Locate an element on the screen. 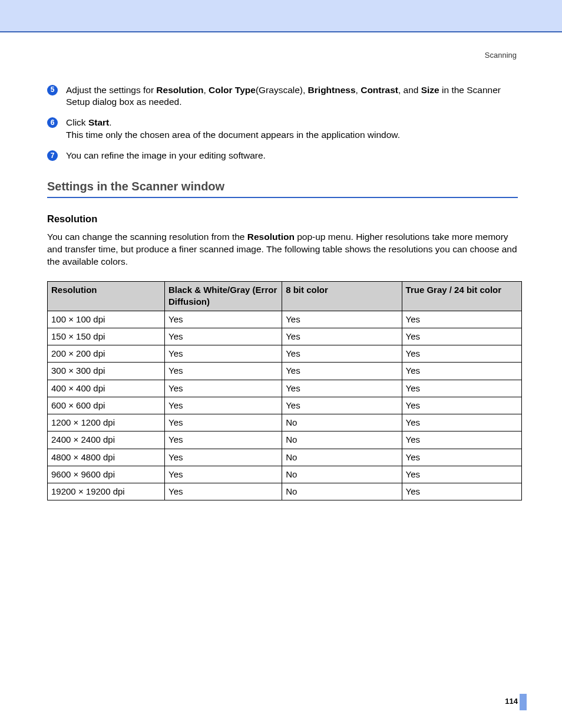 Image resolution: width=562 pixels, height=728 pixels. cell-resolution: 150 × 150 dpi is located at coordinates (106, 336).